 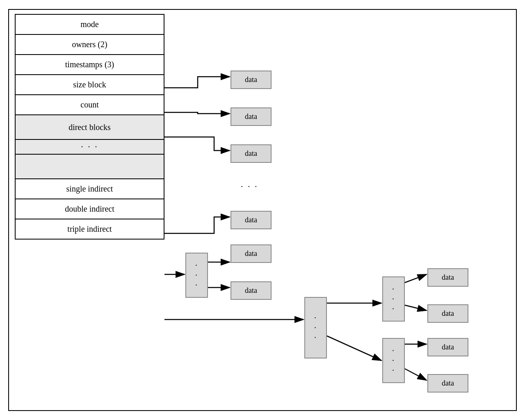 I want to click on double-indirect-ptr-block-l1: ···, so click(x=316, y=328).